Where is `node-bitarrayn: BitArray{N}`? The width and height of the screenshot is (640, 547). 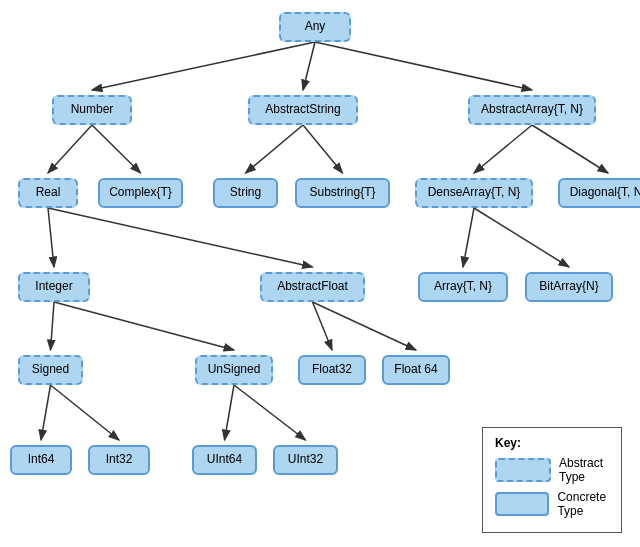
node-bitarrayn: BitArray{N} is located at coordinates (569, 287).